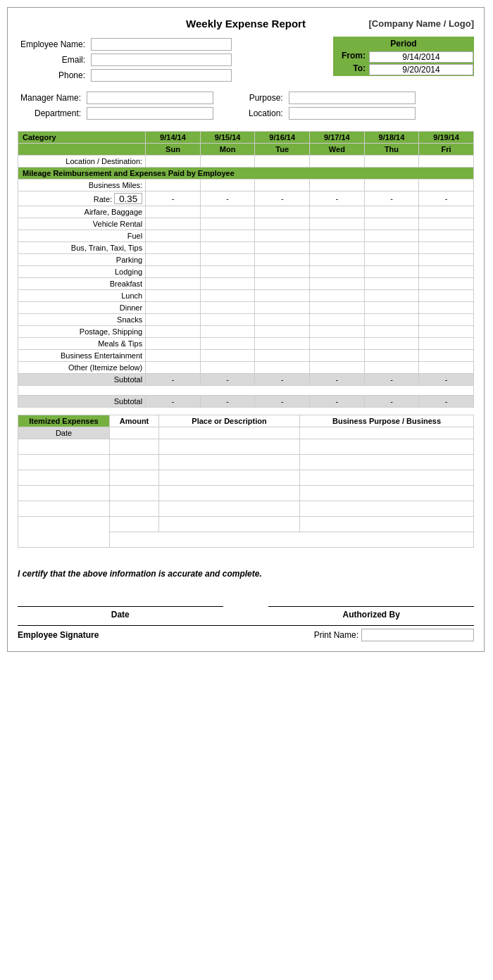  Describe the element at coordinates (404, 44) in the screenshot. I see `period-header: Period` at that location.